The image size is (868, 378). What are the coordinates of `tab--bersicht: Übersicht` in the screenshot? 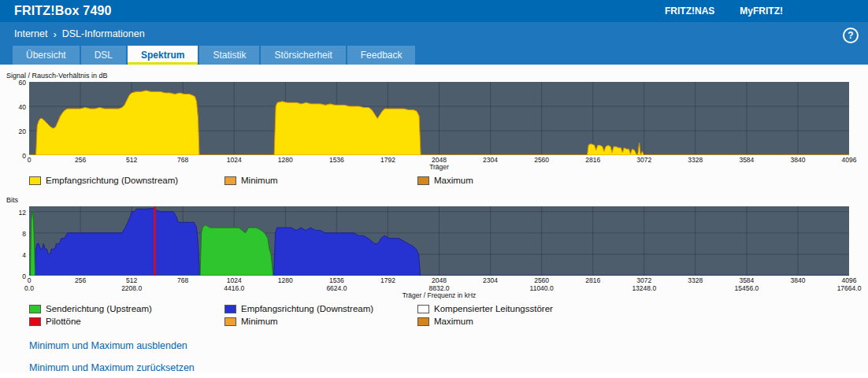 It's located at (46, 55).